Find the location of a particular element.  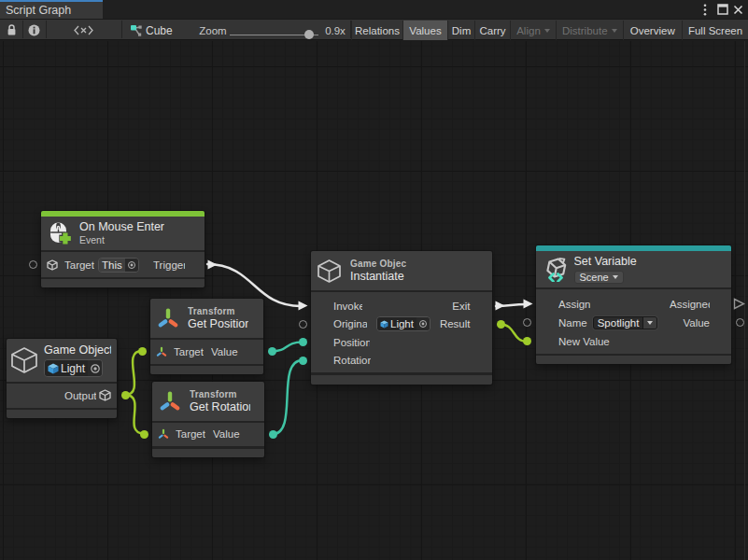

toolbar-button-label: Full Screen is located at coordinates (715, 31).